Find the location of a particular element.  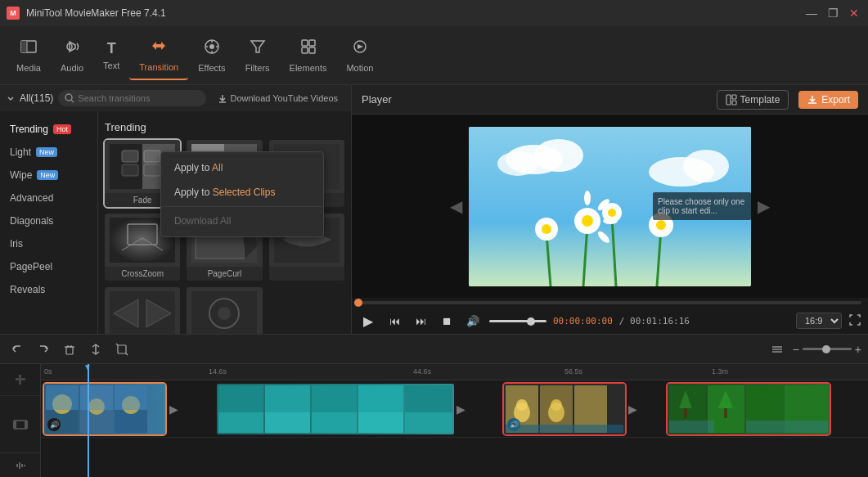

cat-wipe-badge: New is located at coordinates (47, 175).